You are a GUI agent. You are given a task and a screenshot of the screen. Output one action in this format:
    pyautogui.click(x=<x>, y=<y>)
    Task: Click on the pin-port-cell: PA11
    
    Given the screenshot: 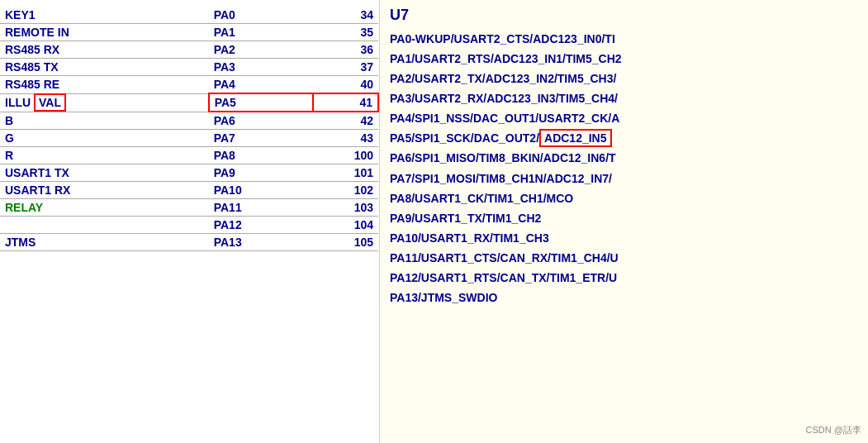 What is the action you would take?
    pyautogui.click(x=261, y=208)
    